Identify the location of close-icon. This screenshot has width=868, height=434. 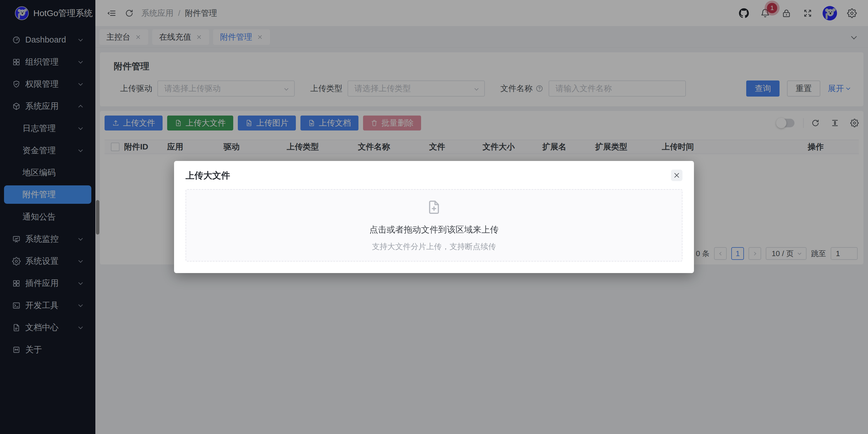
(677, 175).